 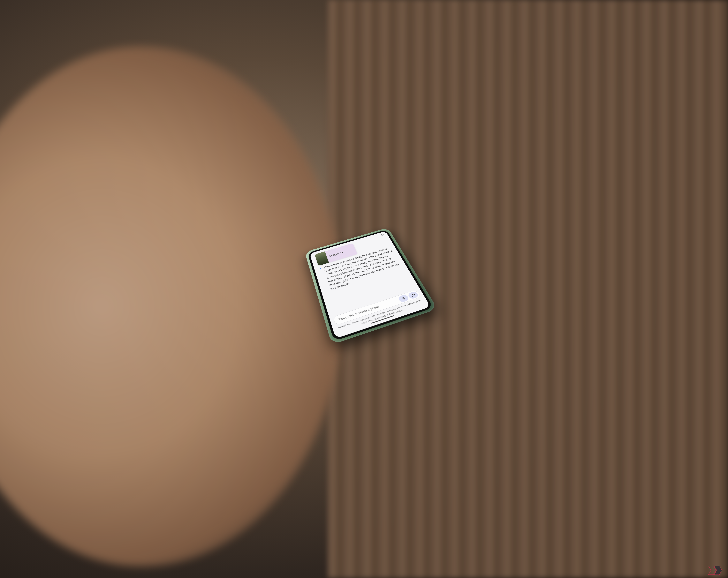 What do you see at coordinates (320, 269) in the screenshot?
I see `gemini-spark-icon` at bounding box center [320, 269].